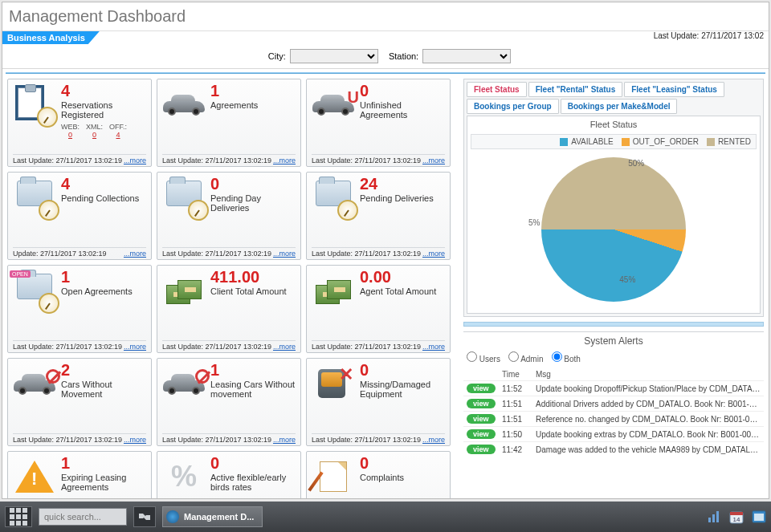  I want to click on card-label: Complaints, so click(402, 477).